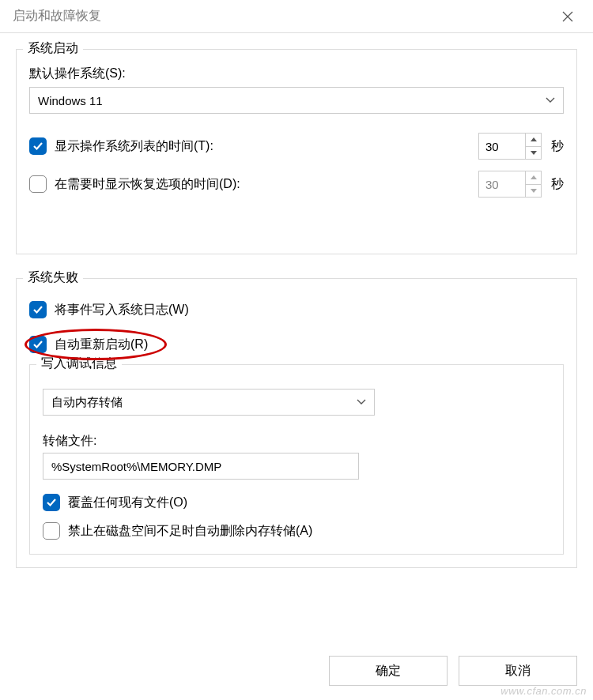 Image resolution: width=593 pixels, height=700 pixels. Describe the element at coordinates (128, 502) in the screenshot. I see `overwrite-label: 覆盖任何现有文件(O)` at that location.